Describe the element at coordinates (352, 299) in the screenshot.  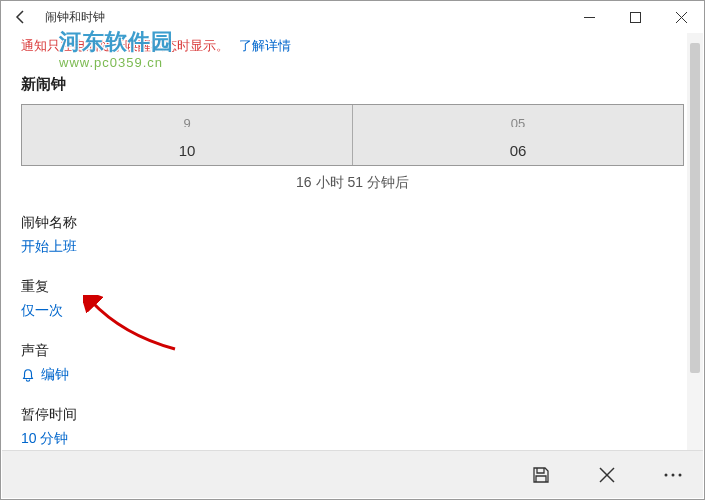
I see `repeat-field: 重复 仅一次` at that location.